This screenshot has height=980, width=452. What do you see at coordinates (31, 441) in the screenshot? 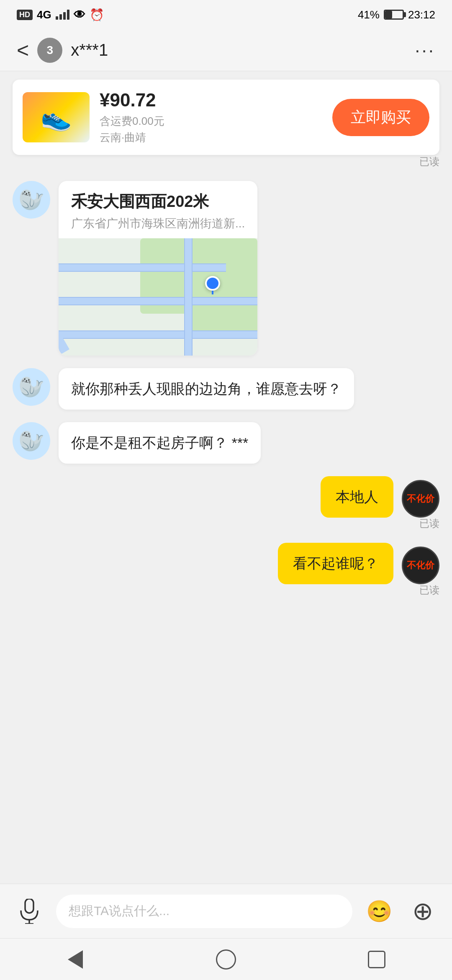
I see `recv-avatar-img-3: 🦭` at bounding box center [31, 441].